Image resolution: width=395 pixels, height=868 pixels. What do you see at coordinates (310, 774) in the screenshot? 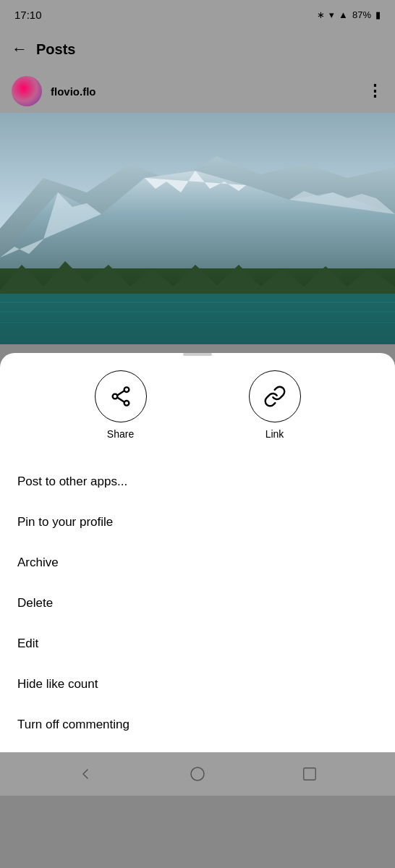
I see `square-nav-icon` at bounding box center [310, 774].